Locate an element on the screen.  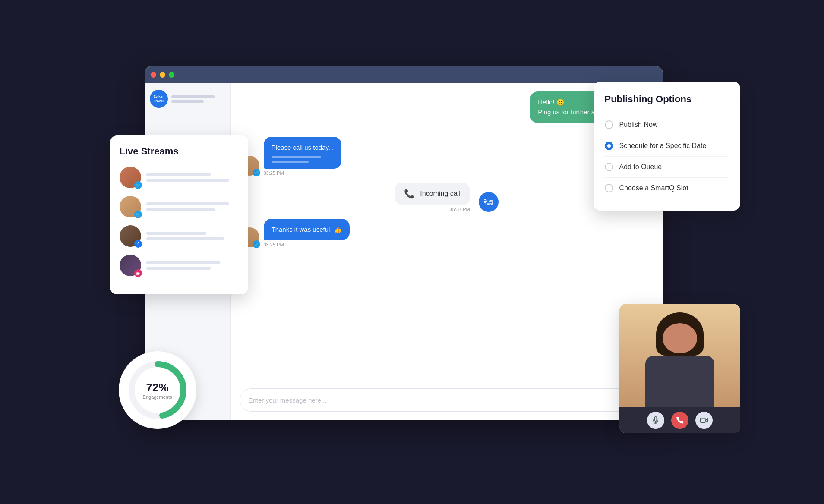
camera-button is located at coordinates (704, 420).